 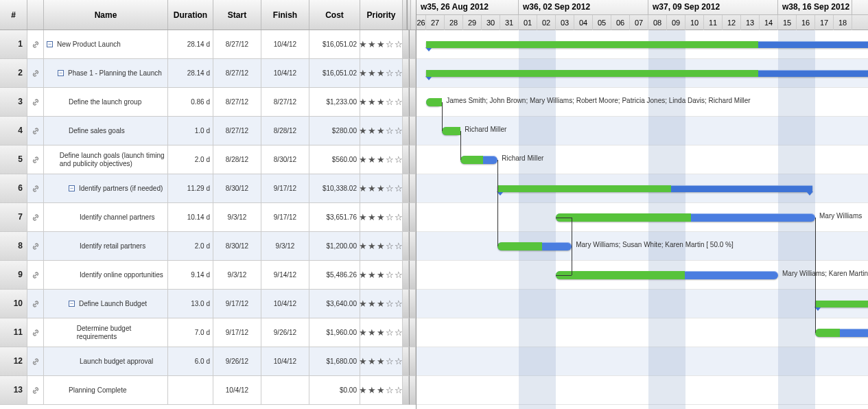 I want to click on col-header-start: Start, so click(x=237, y=15).